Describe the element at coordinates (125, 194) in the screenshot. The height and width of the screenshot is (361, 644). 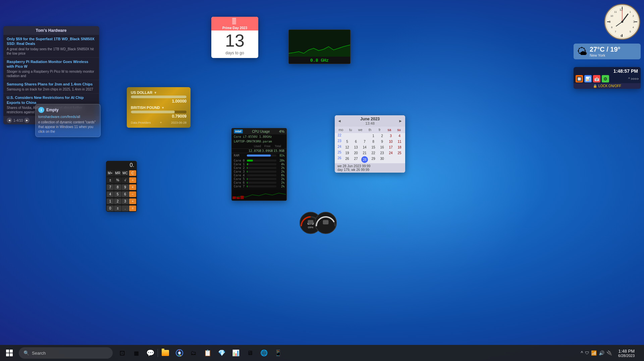
I see `calc-6: 6` at that location.